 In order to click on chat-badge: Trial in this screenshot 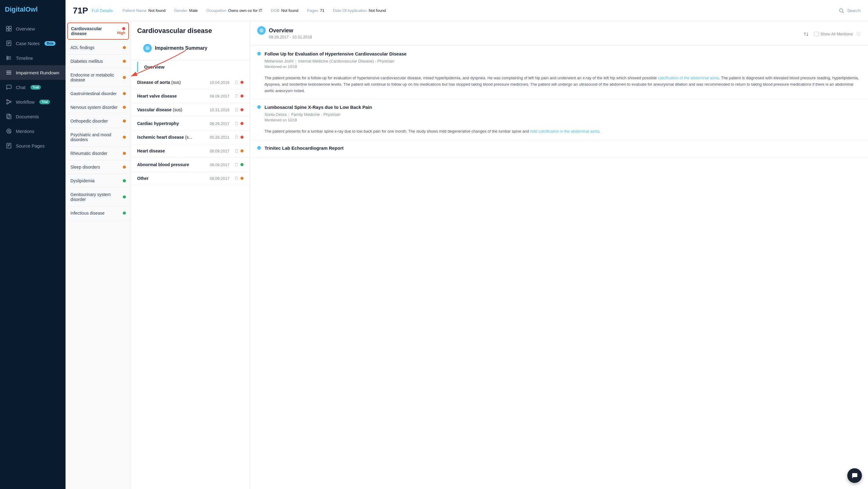, I will do `click(36, 87)`.